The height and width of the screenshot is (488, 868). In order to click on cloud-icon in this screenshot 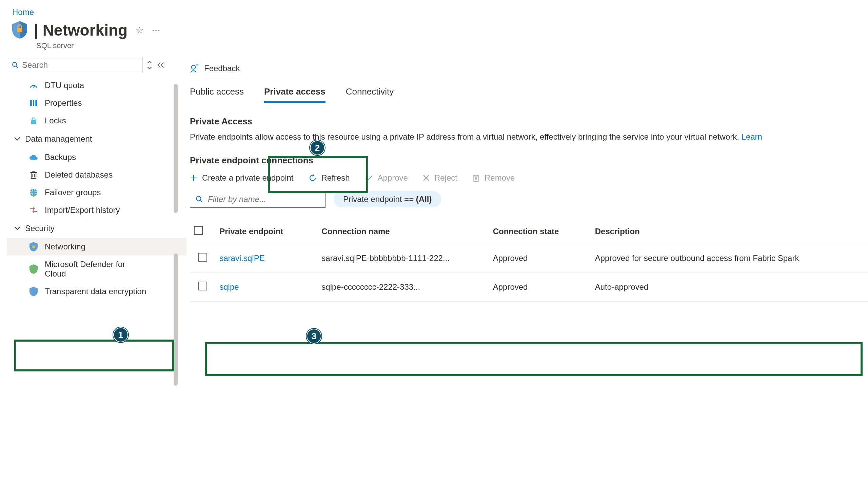, I will do `click(34, 157)`.